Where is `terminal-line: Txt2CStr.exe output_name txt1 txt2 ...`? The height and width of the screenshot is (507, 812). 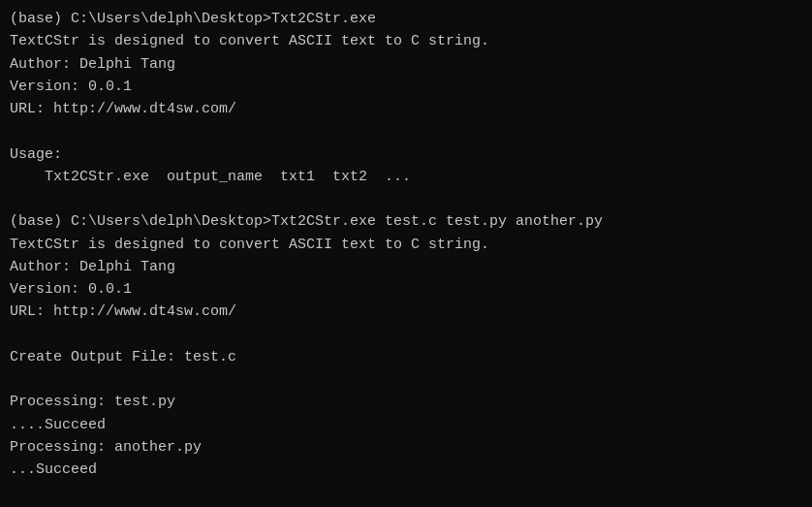
terminal-line: Txt2CStr.exe output_name txt1 txt2 ... is located at coordinates (406, 176).